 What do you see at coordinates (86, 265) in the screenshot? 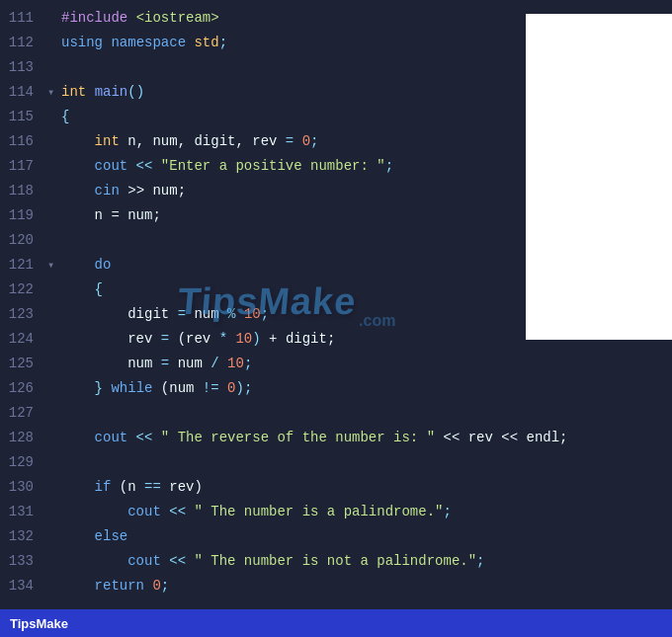
I see `code-text: do` at bounding box center [86, 265].